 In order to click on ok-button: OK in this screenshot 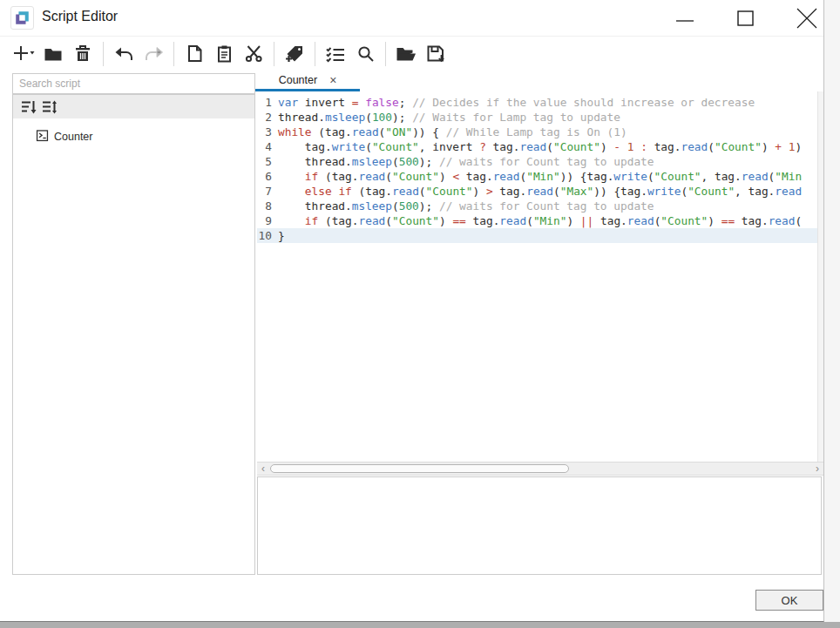, I will do `click(789, 600)`.